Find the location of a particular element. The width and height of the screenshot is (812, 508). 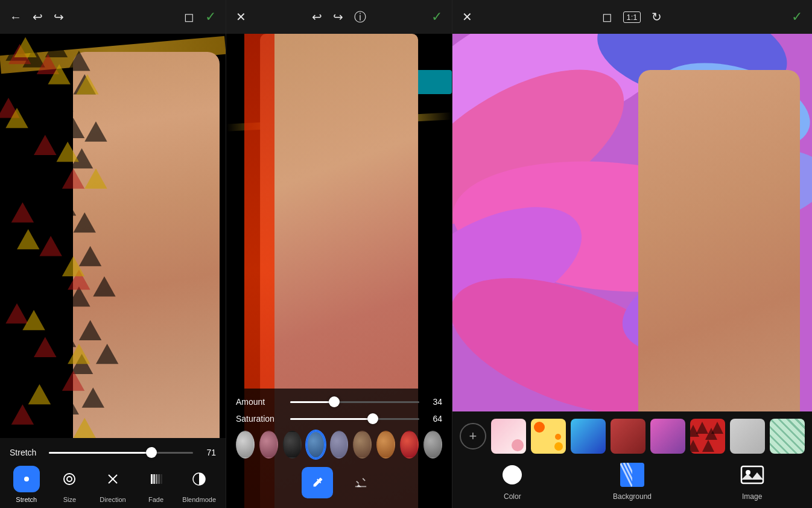

swatch-blue-steel is located at coordinates (316, 445).